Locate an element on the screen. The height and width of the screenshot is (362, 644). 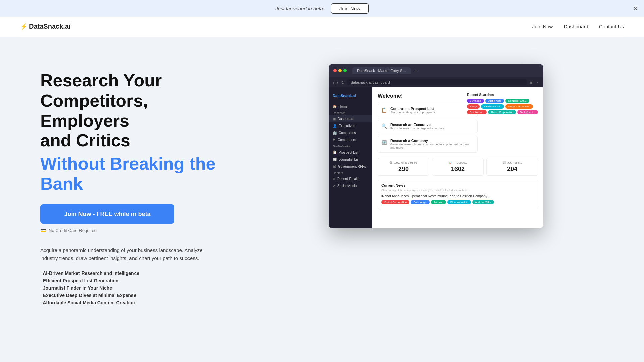
feature-item: · Affordable Social Media Content Creati… is located at coordinates (134, 303).